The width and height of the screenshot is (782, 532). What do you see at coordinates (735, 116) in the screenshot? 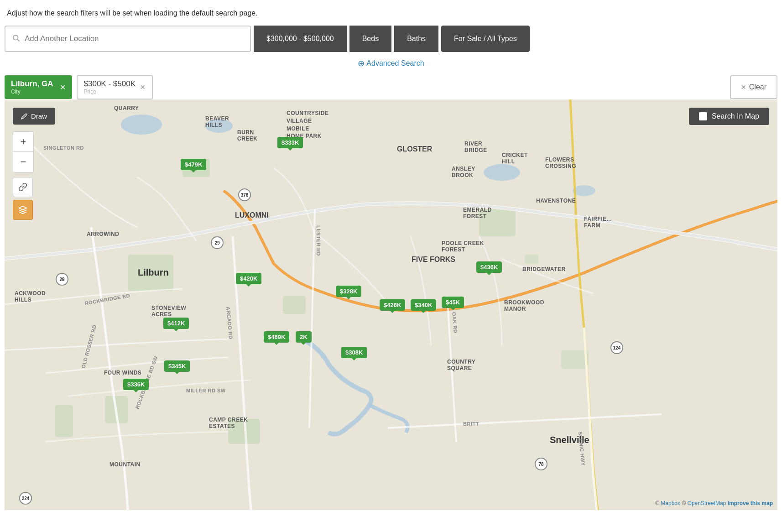
I see `search-in-map-label: Search In Map` at bounding box center [735, 116].